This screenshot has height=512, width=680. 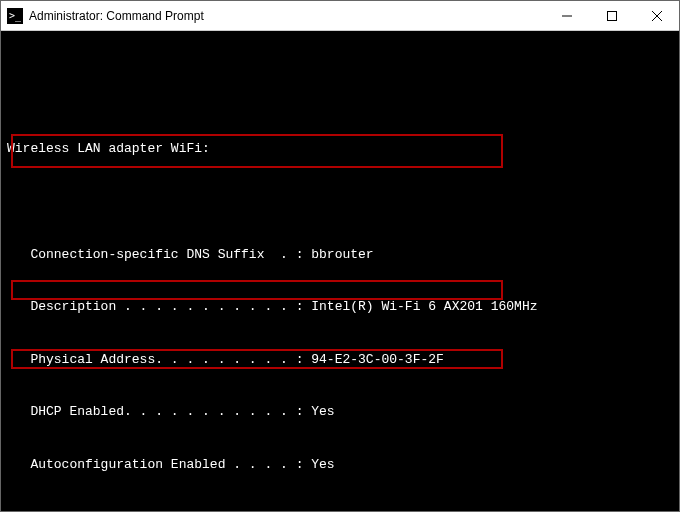 What do you see at coordinates (612, 16) in the screenshot?
I see `window-controls` at bounding box center [612, 16].